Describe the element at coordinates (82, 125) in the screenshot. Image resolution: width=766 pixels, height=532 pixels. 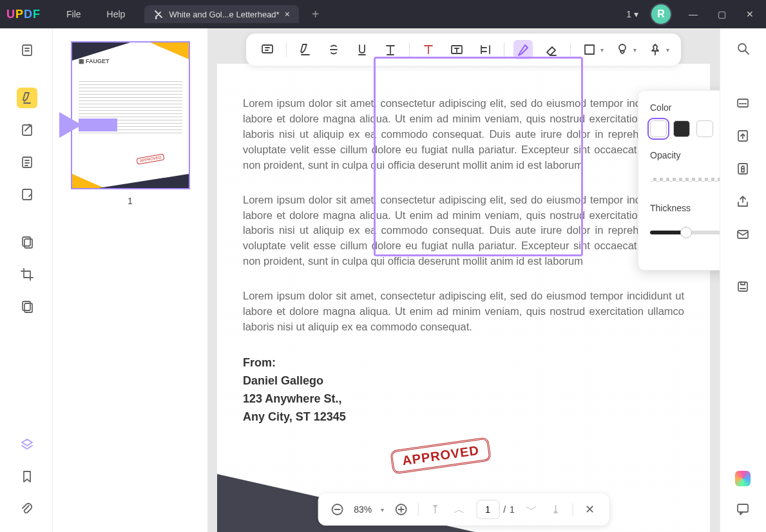
I see `tutorial-arrow-icon` at that location.